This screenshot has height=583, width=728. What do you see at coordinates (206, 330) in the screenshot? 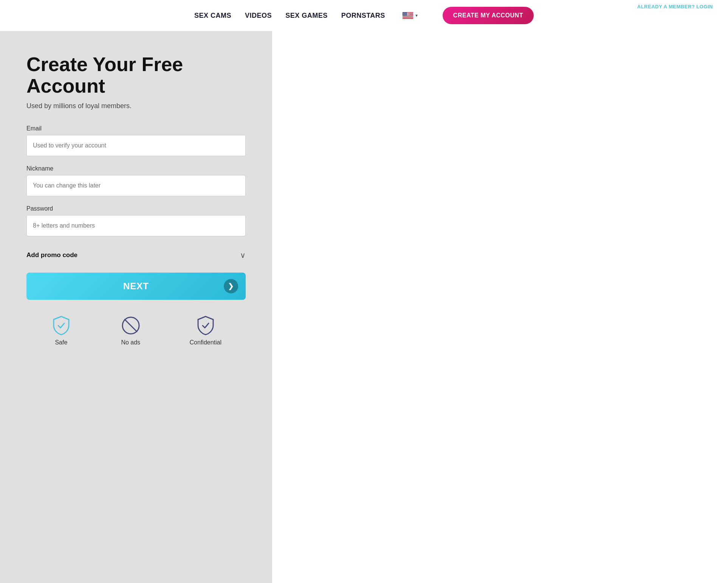
I see `confidential-badge: Confidential` at bounding box center [206, 330].